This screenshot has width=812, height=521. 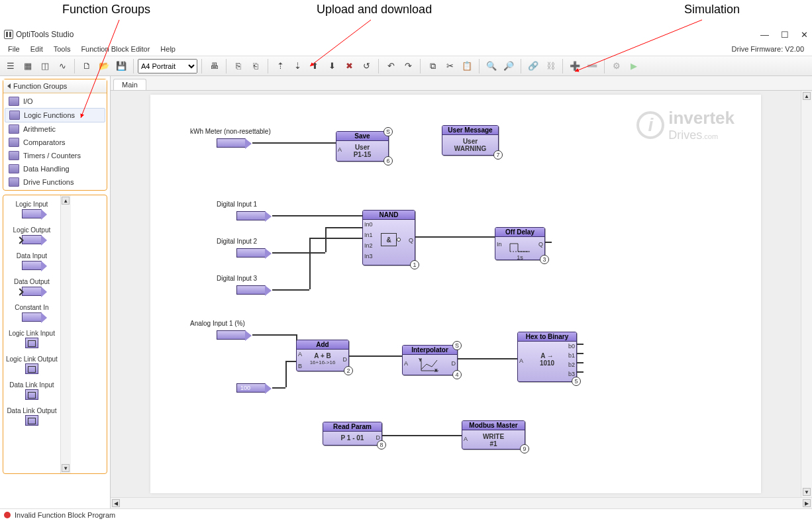 What do you see at coordinates (352, 438) in the screenshot?
I see `block-line: P 1 - 01` at bounding box center [352, 438].